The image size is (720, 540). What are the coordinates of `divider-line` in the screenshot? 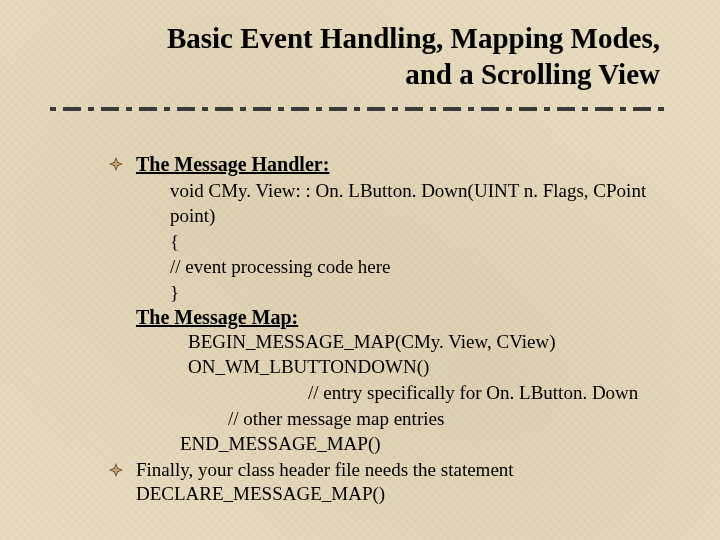 It's located at (360, 109).